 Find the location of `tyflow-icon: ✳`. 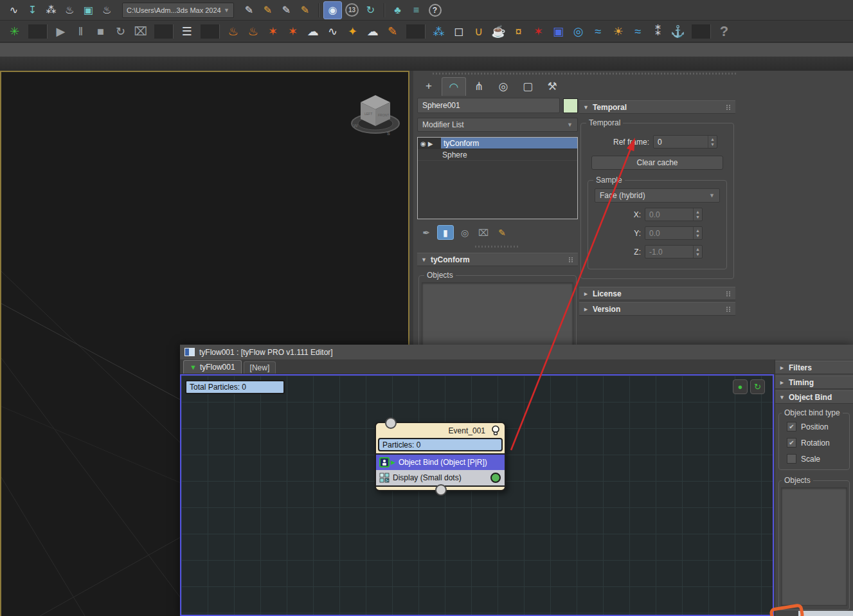

tyflow-icon: ✳ is located at coordinates (14, 32).